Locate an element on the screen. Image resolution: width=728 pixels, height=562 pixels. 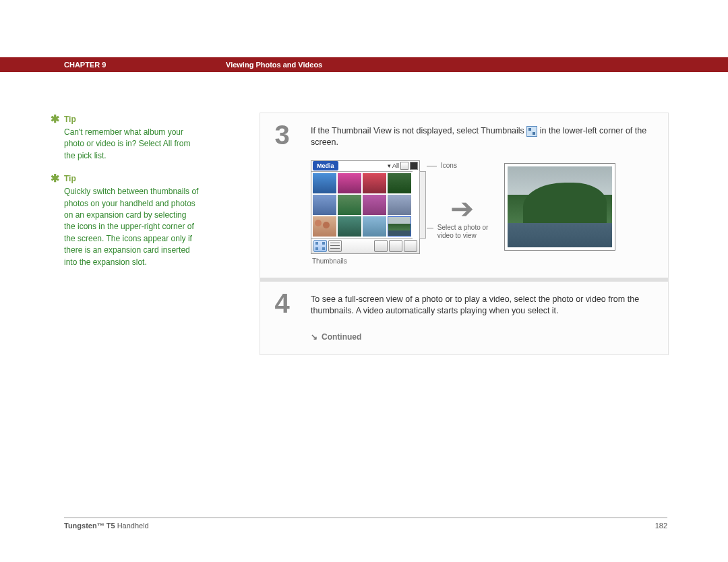
palm-titlebar: Media ▾ All is located at coordinates (365, 166).